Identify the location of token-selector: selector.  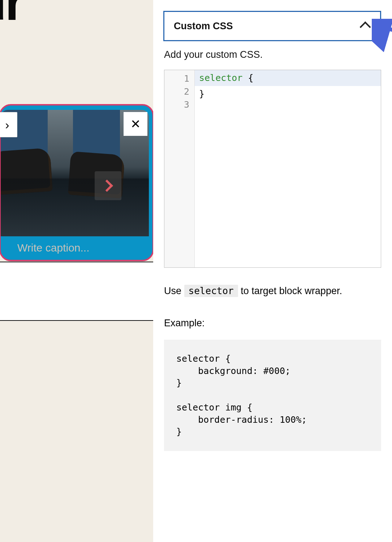
(221, 78).